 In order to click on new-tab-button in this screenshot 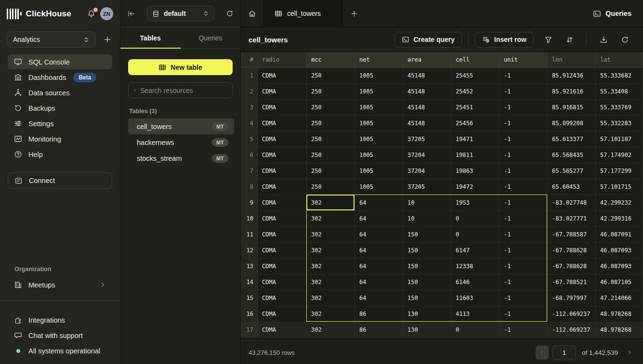, I will do `click(354, 13)`.